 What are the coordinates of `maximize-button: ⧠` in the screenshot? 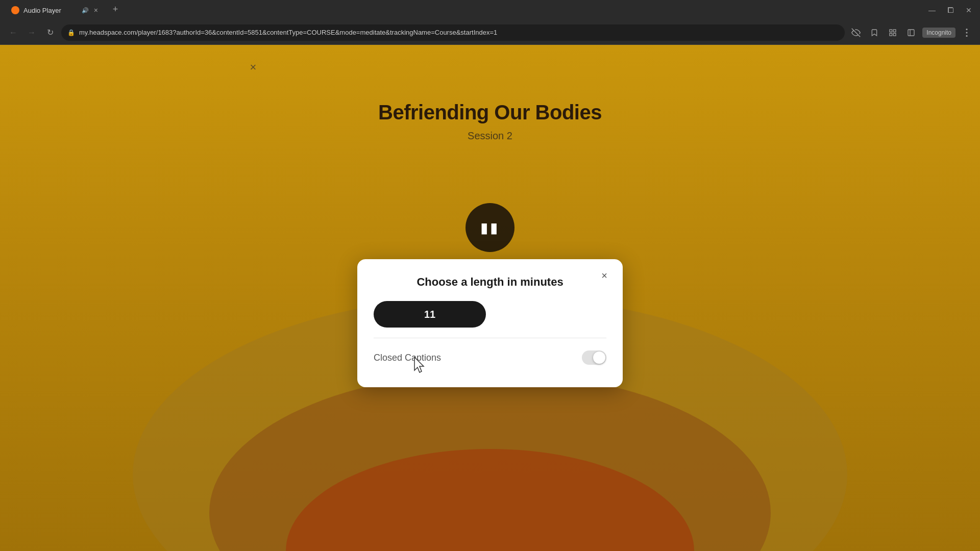 It's located at (950, 10).